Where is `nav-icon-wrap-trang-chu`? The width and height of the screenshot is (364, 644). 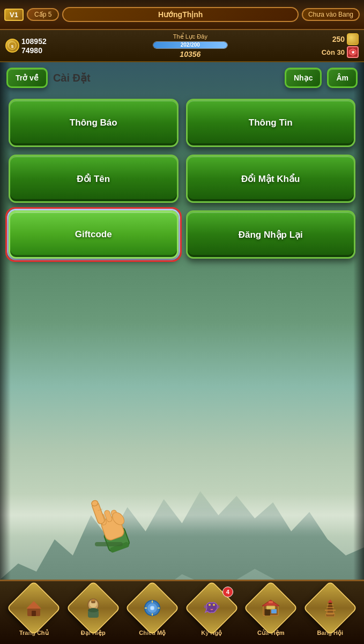
nav-icon-wrap-trang-chu is located at coordinates (34, 608).